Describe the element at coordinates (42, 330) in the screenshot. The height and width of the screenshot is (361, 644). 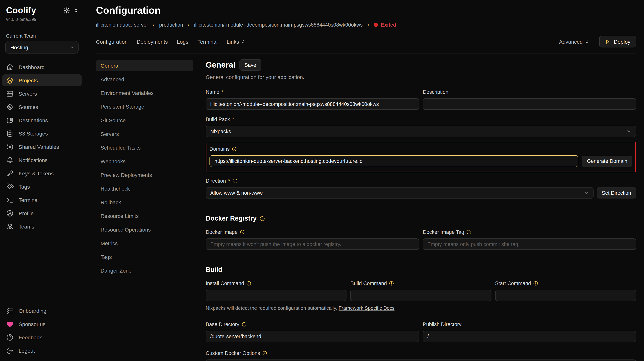
I see `sidebar-bottom-nav: Onboarding Sponsor us Feedback Logout` at that location.